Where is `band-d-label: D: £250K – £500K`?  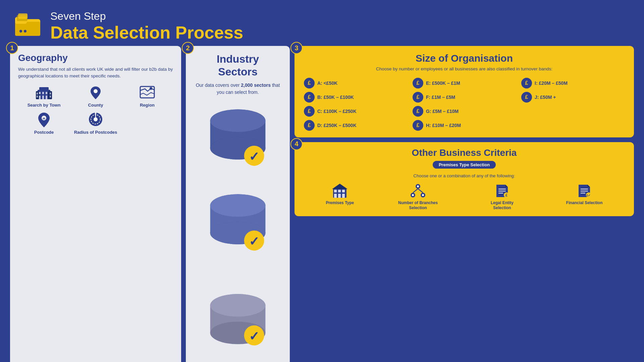
band-d-label: D: £250K – £500K is located at coordinates (337, 125).